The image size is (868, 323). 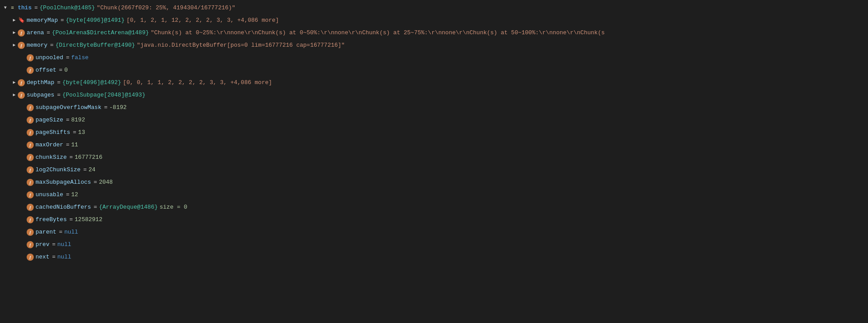 What do you see at coordinates (434, 232) in the screenshot?
I see `parent-row: fparent=null` at bounding box center [434, 232].